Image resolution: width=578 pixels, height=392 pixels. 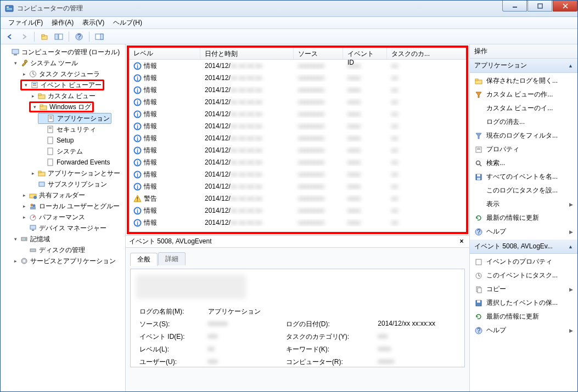 I want to click on col-source: ソース, so click(x=318, y=54).